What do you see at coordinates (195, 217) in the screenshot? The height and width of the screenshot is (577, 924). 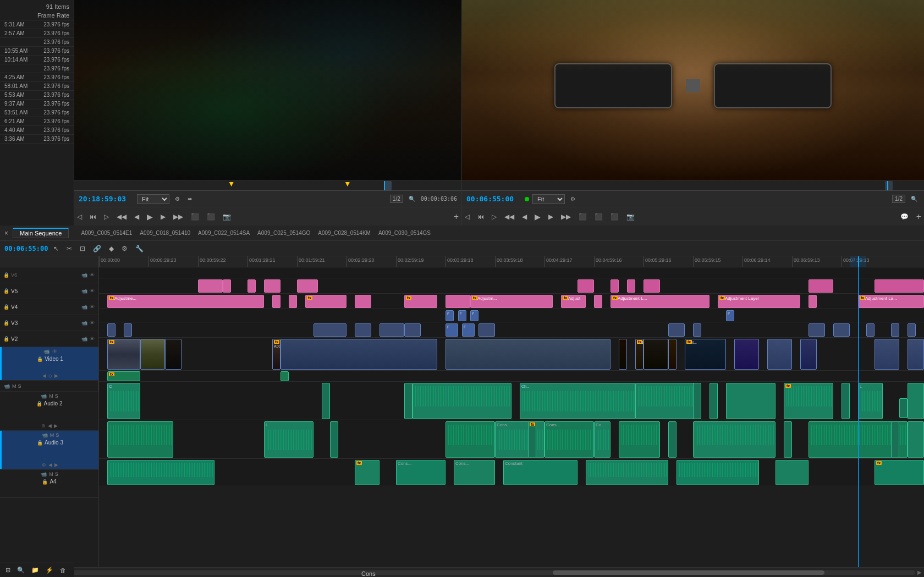 I see `source-overwrite: ⬛` at bounding box center [195, 217].